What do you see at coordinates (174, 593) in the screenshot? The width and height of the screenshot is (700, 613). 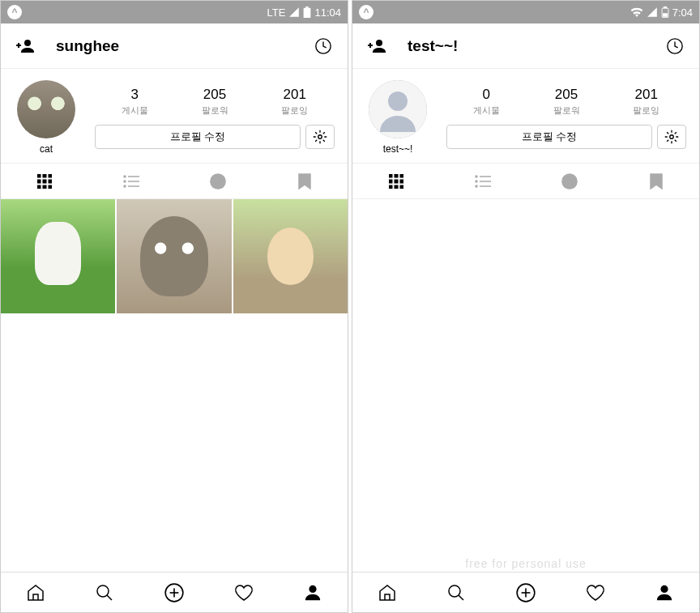 I see `plus-circle-icon` at bounding box center [174, 593].